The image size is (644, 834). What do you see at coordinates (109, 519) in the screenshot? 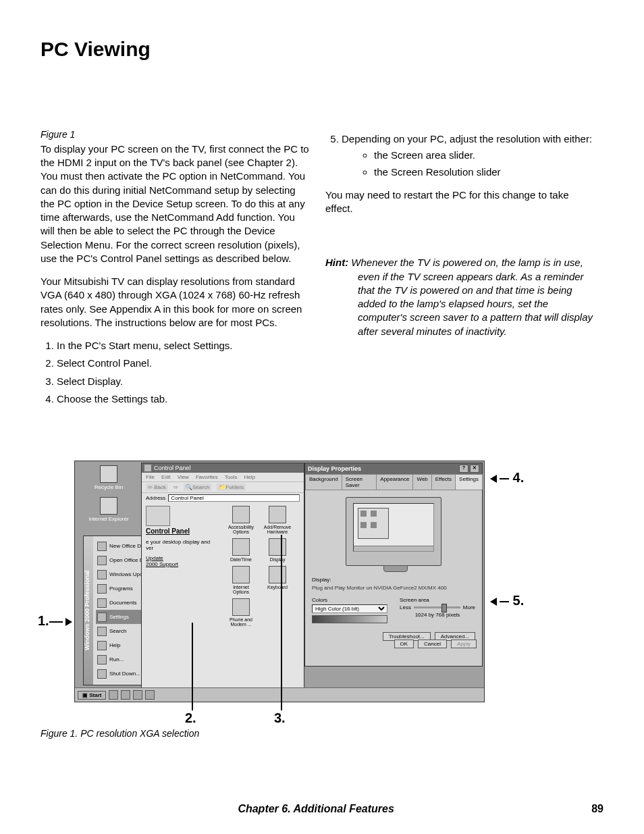
I see `ie-label: Internet Explorer` at bounding box center [109, 519].